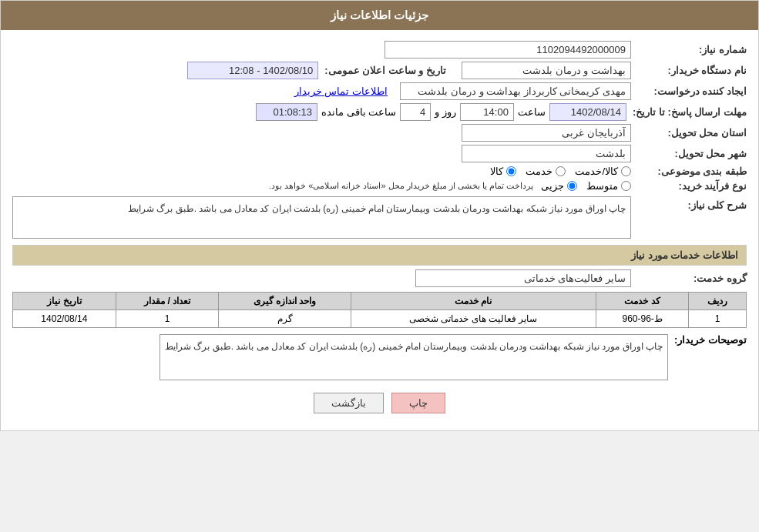  What do you see at coordinates (348, 403) in the screenshot?
I see `back-button: بازگشت` at bounding box center [348, 403].